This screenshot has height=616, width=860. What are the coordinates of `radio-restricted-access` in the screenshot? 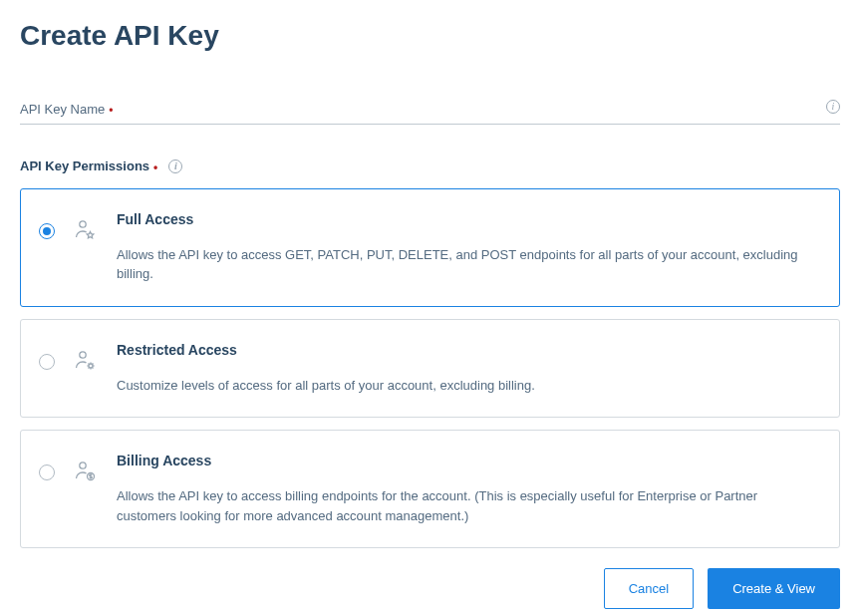 It's located at (47, 362).